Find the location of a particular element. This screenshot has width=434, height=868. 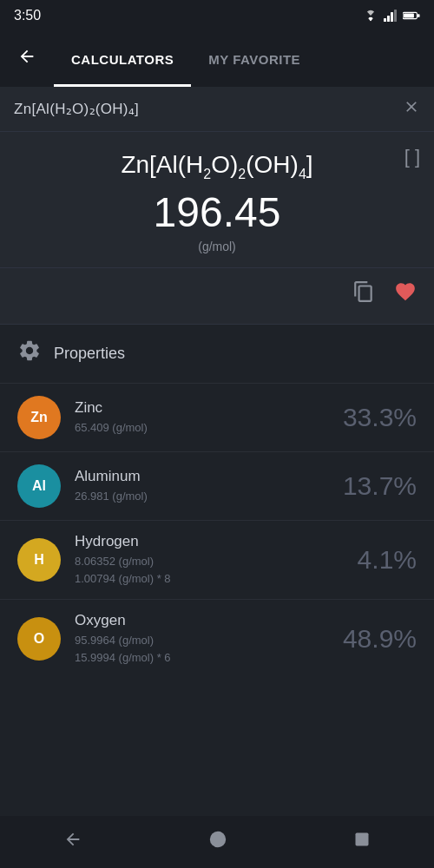

element-percent: 4.1% is located at coordinates (373, 560).